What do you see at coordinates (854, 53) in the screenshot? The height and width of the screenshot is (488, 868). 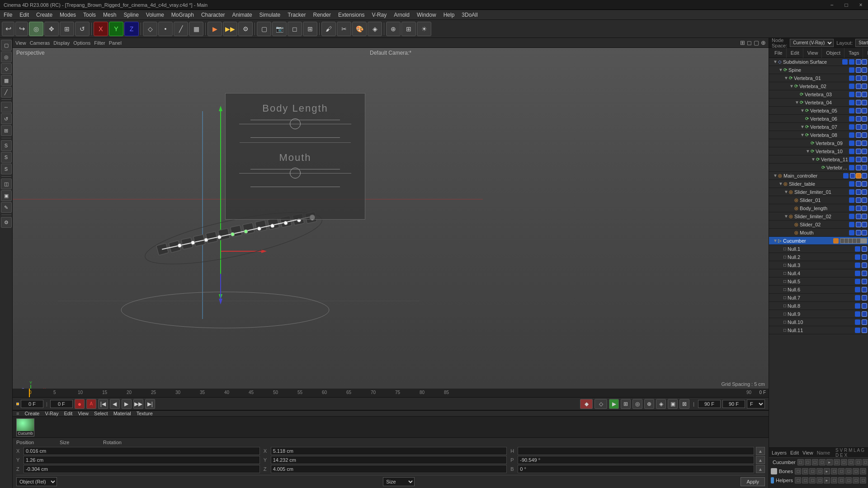 I see `om-tab-tags: Tags` at bounding box center [854, 53].